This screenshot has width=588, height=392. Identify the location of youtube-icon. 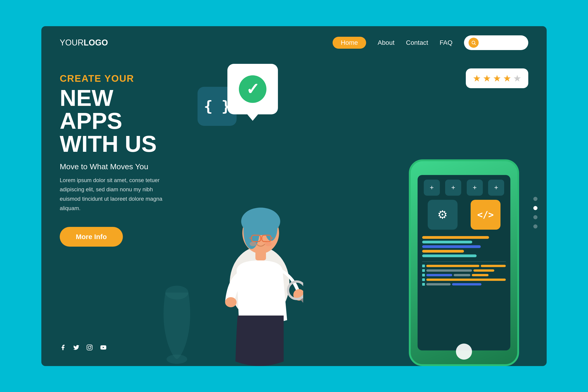
(104, 348).